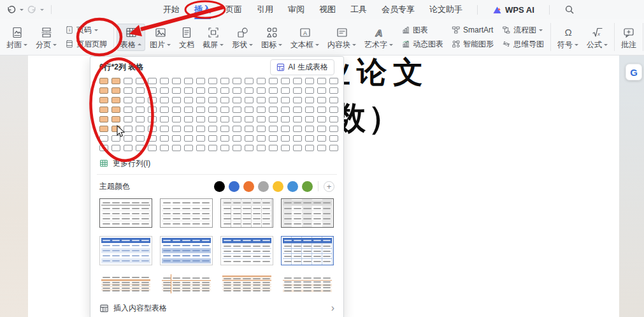  I want to click on grid-cell-r2-c6, so click(164, 91).